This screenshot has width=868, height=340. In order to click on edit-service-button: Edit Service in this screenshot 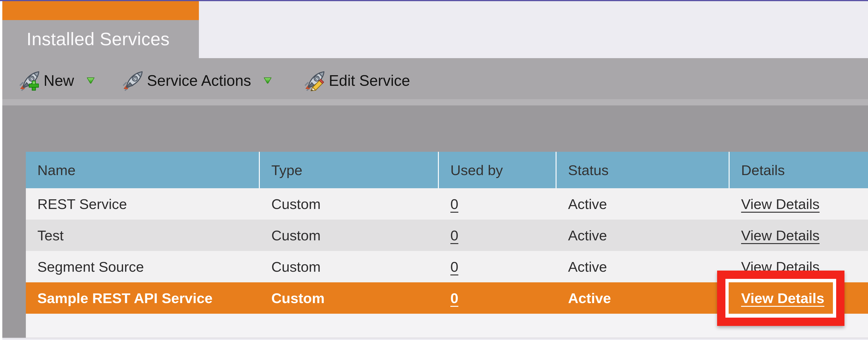, I will do `click(357, 81)`.